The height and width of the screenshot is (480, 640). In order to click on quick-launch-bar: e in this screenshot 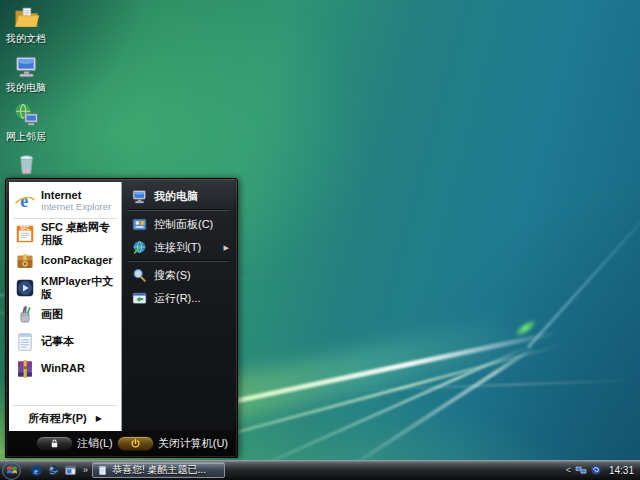, I will do `click(54, 470)`.